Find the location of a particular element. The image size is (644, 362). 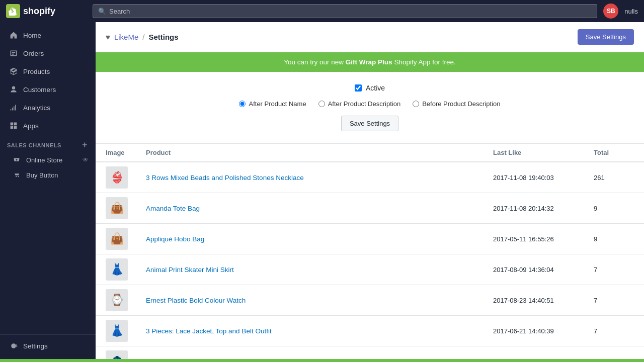

logo-area: shopify is located at coordinates (46, 11).